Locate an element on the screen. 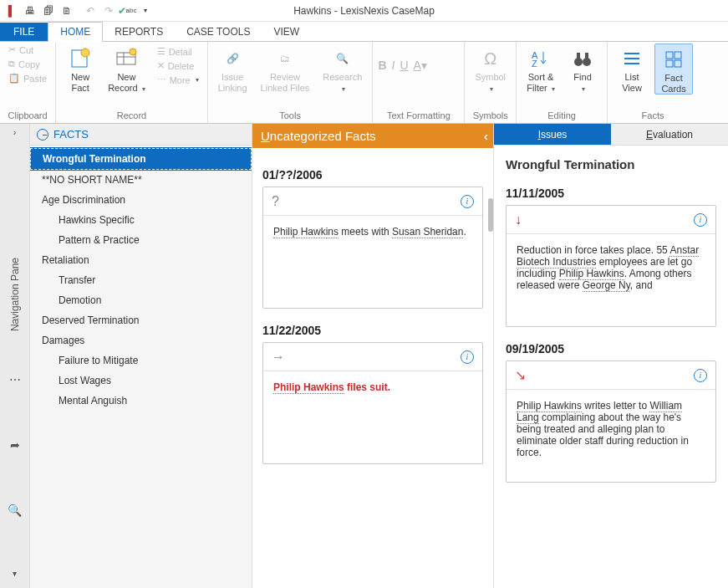  group-editing: AZ Sort & Filter ▾ Find▾ Editing is located at coordinates (562, 82).